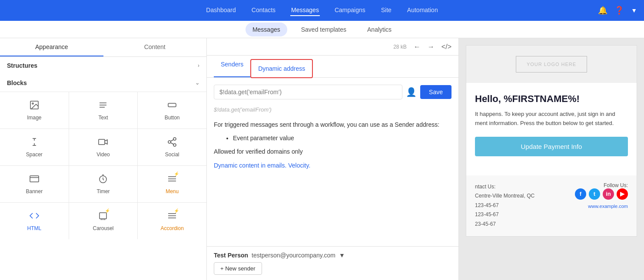  Describe the element at coordinates (172, 143) in the screenshot. I see `social-icon` at that location.